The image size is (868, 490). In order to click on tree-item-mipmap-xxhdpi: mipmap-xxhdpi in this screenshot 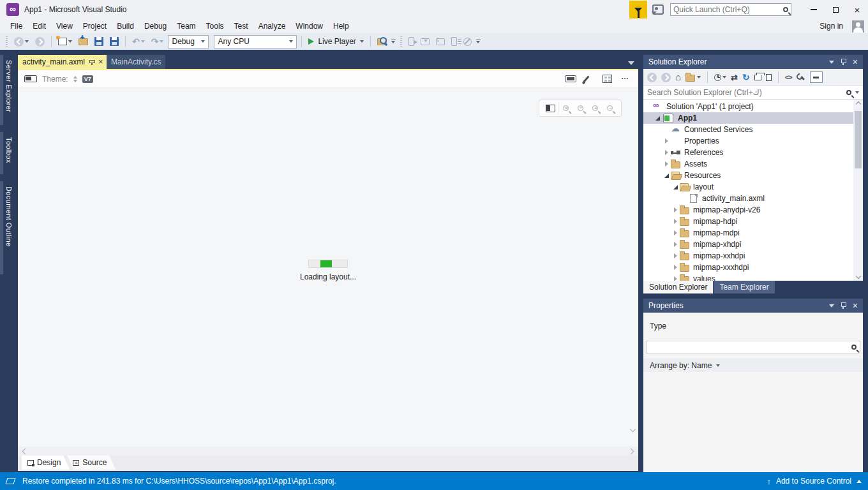, I will do `click(748, 256)`.